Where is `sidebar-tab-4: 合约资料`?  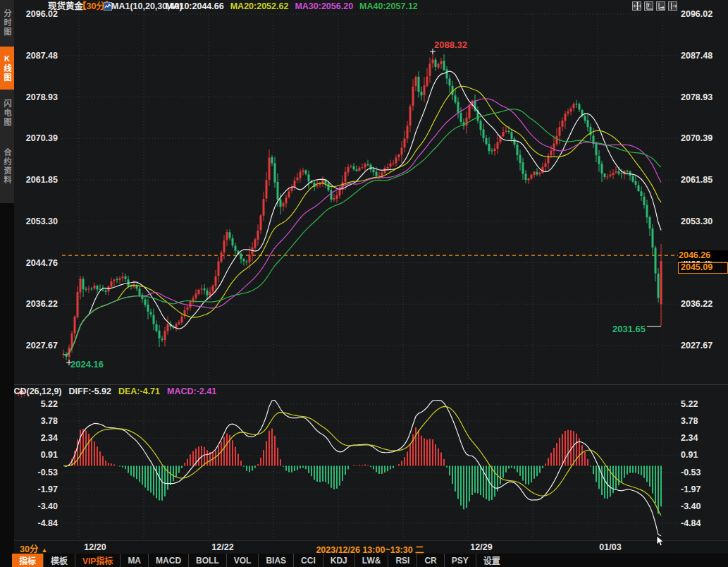 sidebar-tab-4: 合约资料 is located at coordinates (7, 166).